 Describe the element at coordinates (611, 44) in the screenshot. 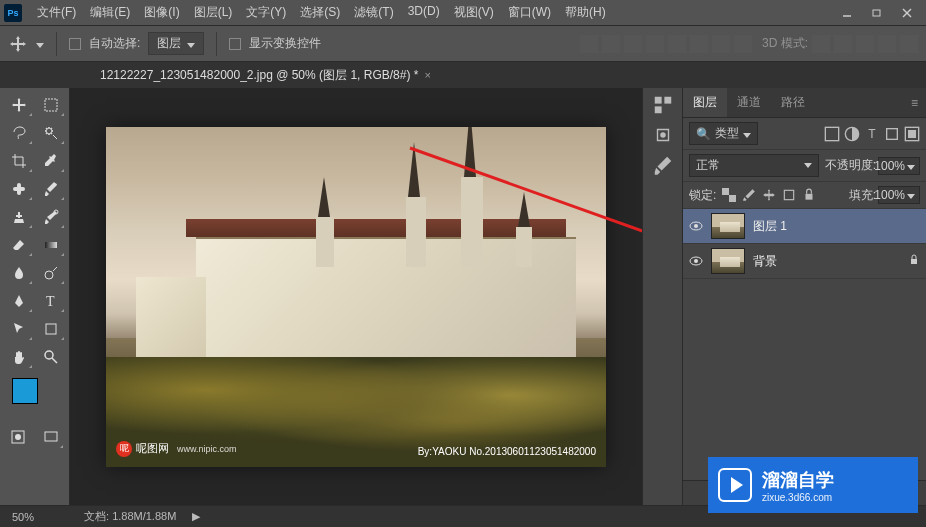

I see `align-vcenter-icon` at that location.